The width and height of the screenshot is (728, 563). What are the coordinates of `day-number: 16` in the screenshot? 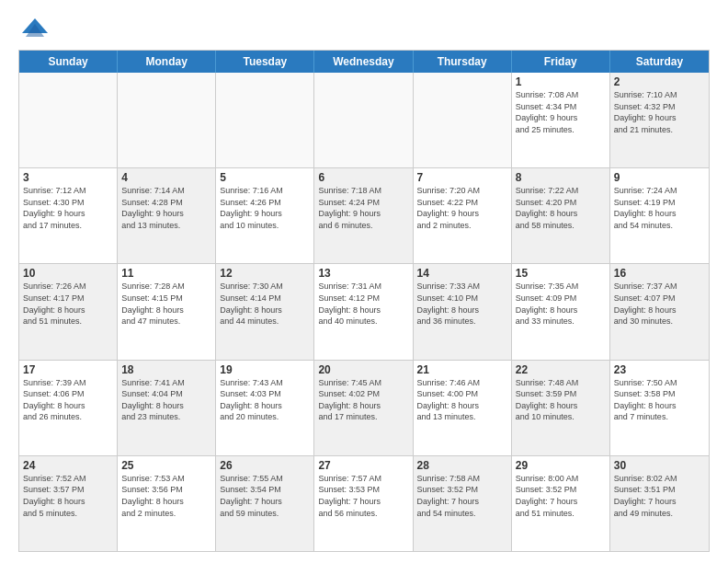 It's located at (660, 273).